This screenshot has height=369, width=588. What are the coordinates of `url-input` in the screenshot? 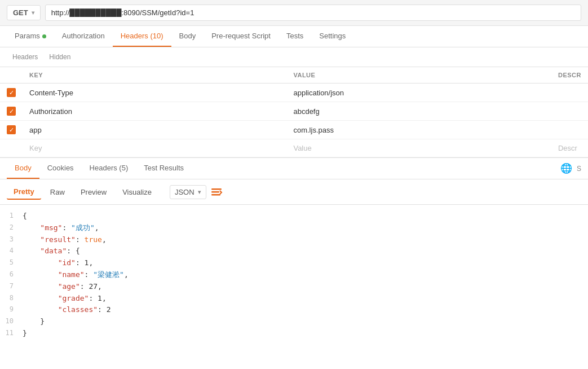 It's located at (313, 12).